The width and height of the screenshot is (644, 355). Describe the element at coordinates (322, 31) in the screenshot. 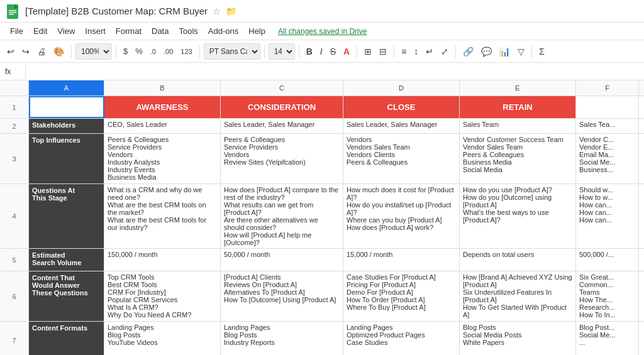

I see `menu-bar: File Edit View Insert Format Data Tools …` at that location.